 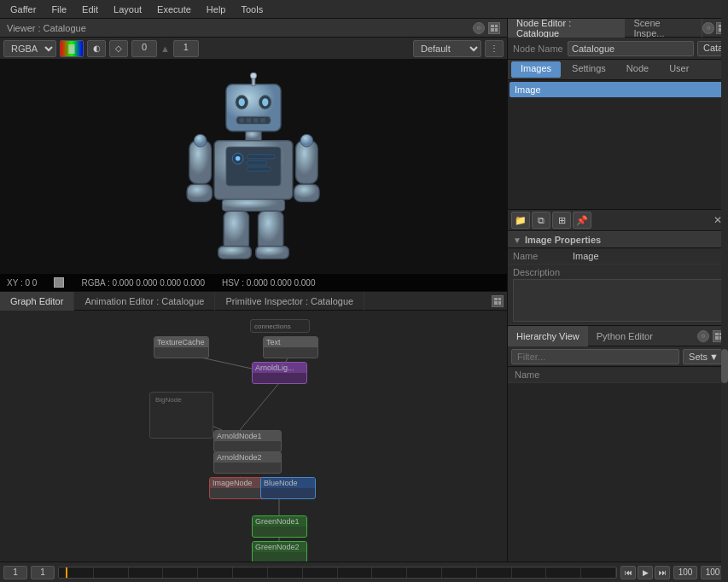 I want to click on circle-tool-btn: ◐, so click(x=96, y=49).